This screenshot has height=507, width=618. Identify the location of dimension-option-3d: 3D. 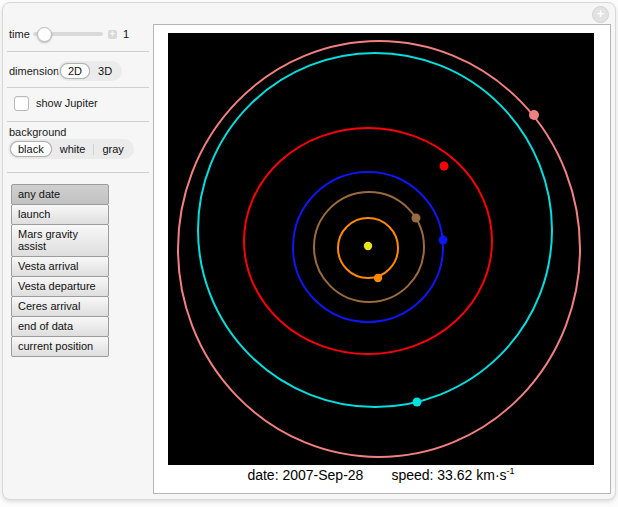
(105, 71).